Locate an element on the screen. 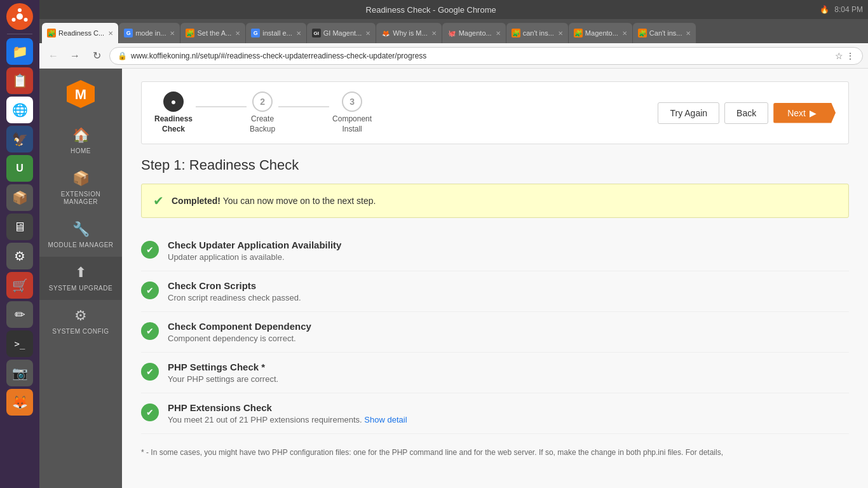  tab-magento1-close: ✕ is located at coordinates (498, 33).